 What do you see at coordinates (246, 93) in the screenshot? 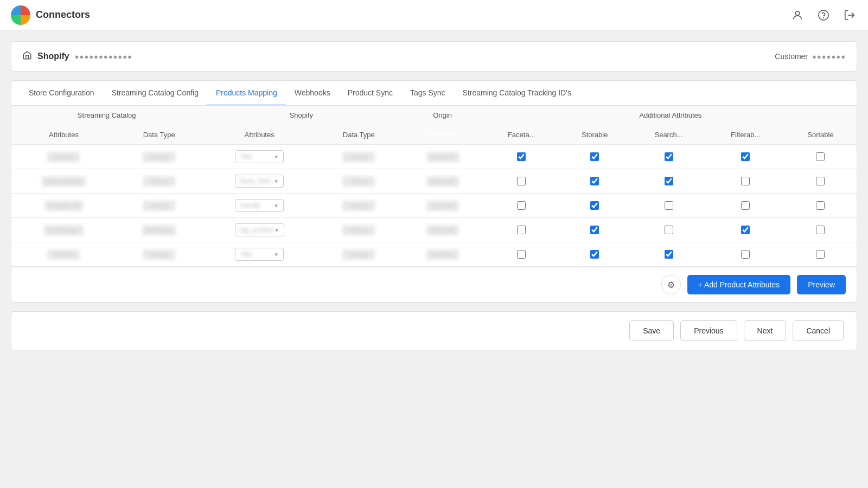
I see `tab-products-mapping: Products Mapping` at bounding box center [246, 93].